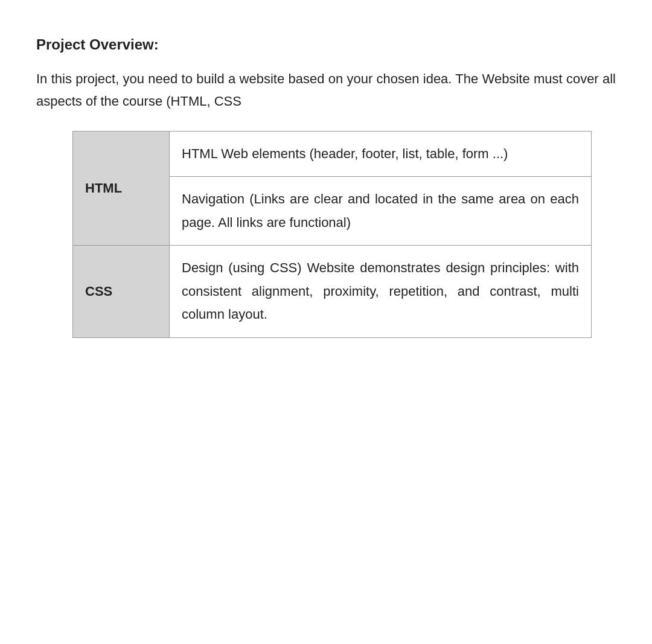 The height and width of the screenshot is (644, 652). I want to click on table-row-html-elements: HTML HTML Web elements (header, footer, …, so click(332, 154).